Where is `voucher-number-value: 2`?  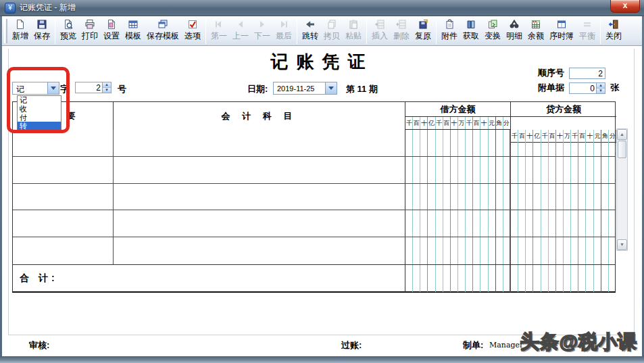 voucher-number-value: 2 is located at coordinates (89, 88).